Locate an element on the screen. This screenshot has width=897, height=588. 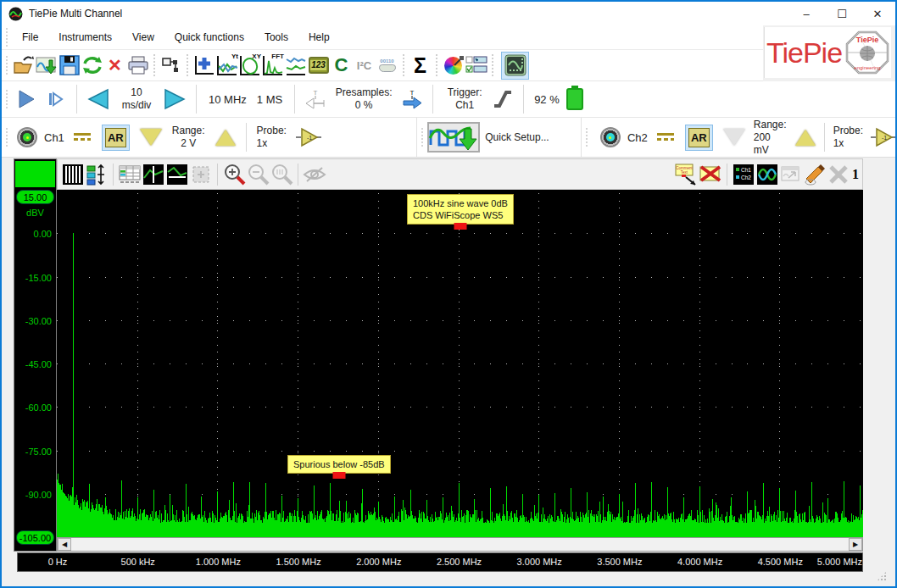
presamples-increase-button: T is located at coordinates (412, 100).